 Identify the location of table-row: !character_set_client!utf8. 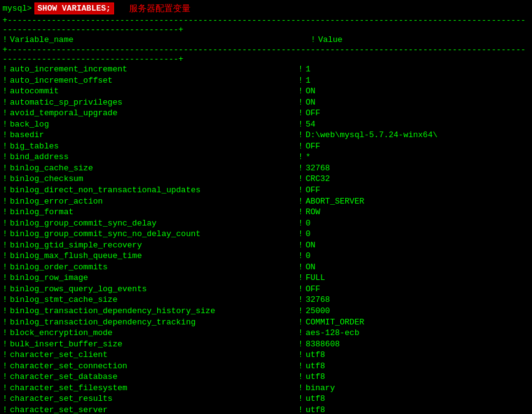
(266, 355).